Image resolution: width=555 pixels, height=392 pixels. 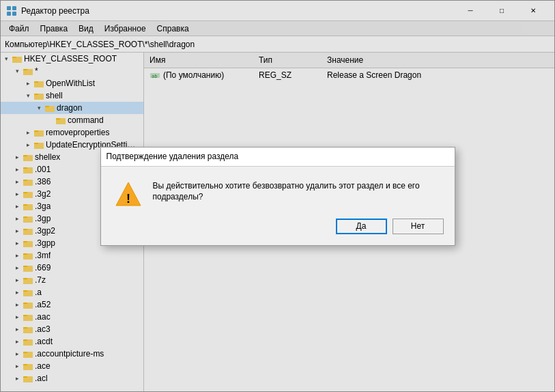 What do you see at coordinates (128, 194) in the screenshot?
I see `warning-icon: !` at bounding box center [128, 194].